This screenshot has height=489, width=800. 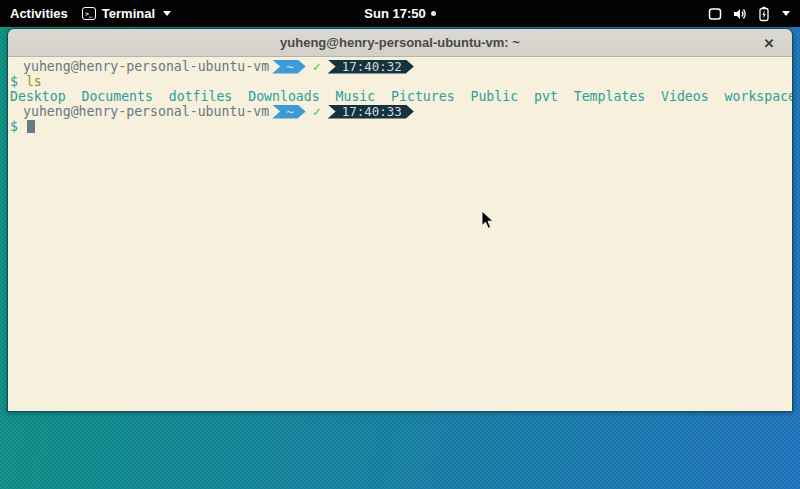 I want to click on mouse-cursor-icon, so click(x=488, y=220).